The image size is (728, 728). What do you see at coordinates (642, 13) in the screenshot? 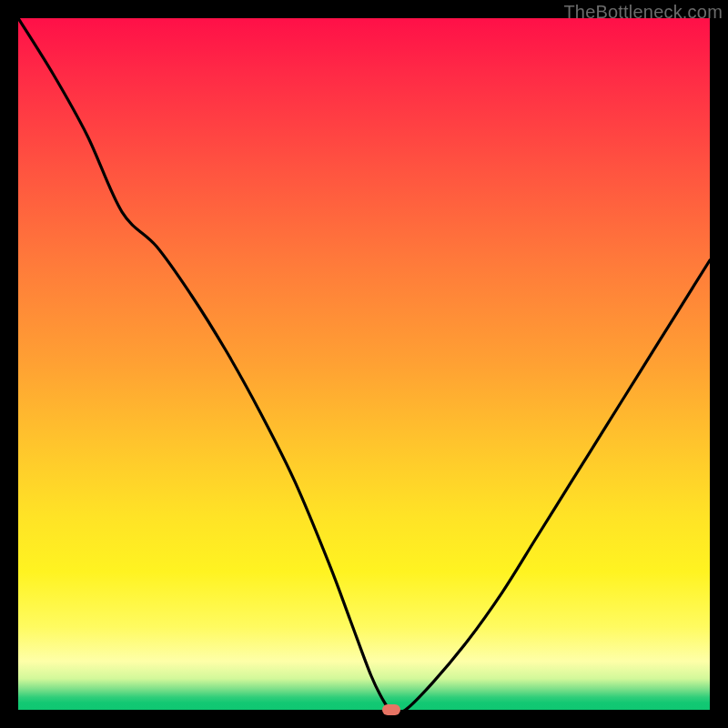
I see `watermark-text: TheBottleneck.com` at bounding box center [642, 13].